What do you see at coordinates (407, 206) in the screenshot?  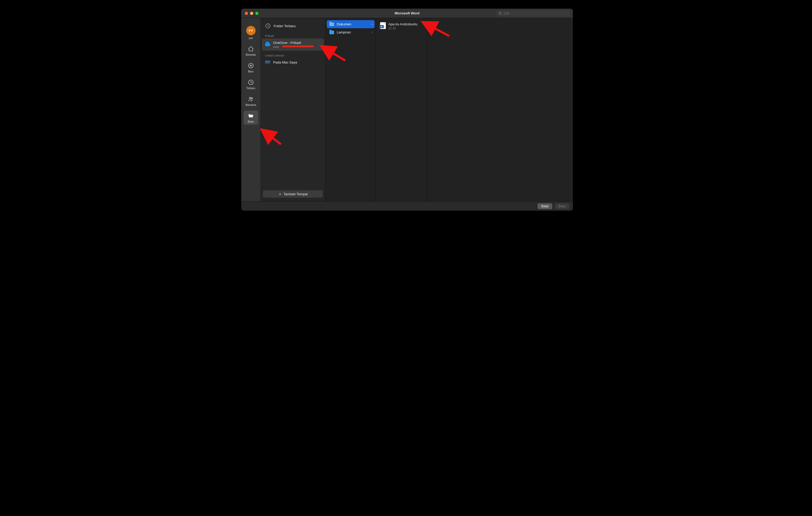 I see `dialog-footer: Batal Buka` at bounding box center [407, 206].